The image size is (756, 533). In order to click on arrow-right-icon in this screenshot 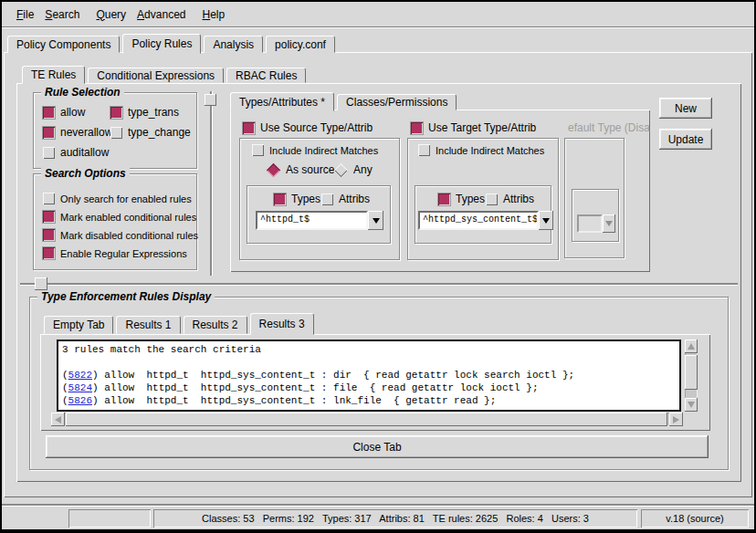, I will do `click(676, 420)`.